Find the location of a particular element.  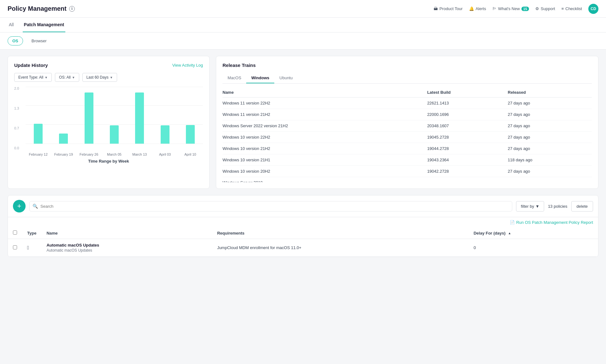

whats-new-nav: 🏳 What's New 15 is located at coordinates (511, 9).